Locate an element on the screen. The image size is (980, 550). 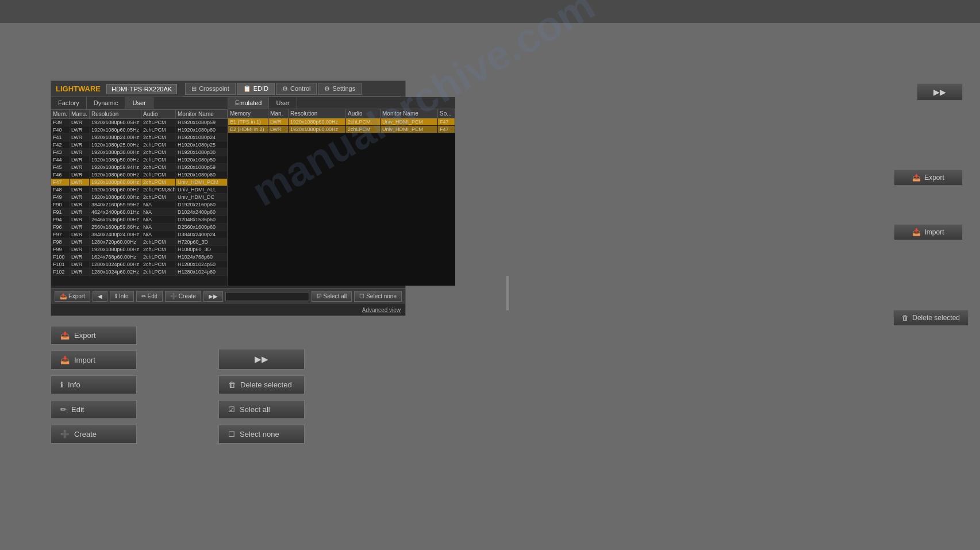
tab-emulated: Emulated is located at coordinates (248, 103).